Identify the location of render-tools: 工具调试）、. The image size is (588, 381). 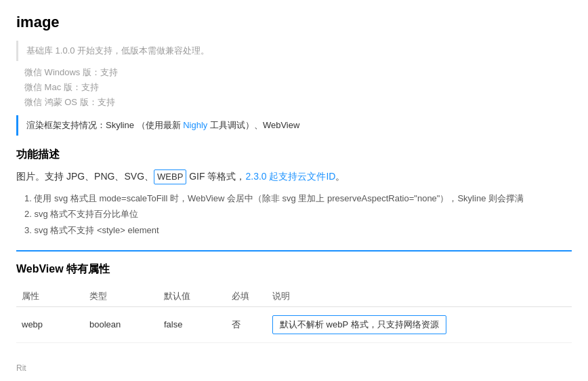
(235, 125).